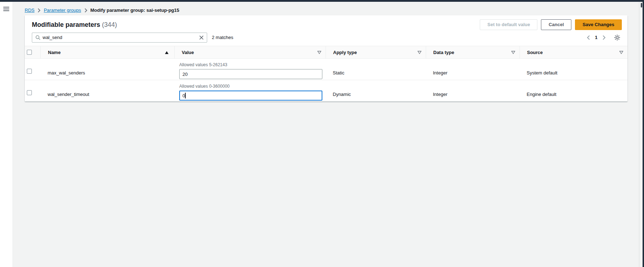  What do you see at coordinates (167, 52) in the screenshot?
I see `sort-ascending-icon` at bounding box center [167, 52].